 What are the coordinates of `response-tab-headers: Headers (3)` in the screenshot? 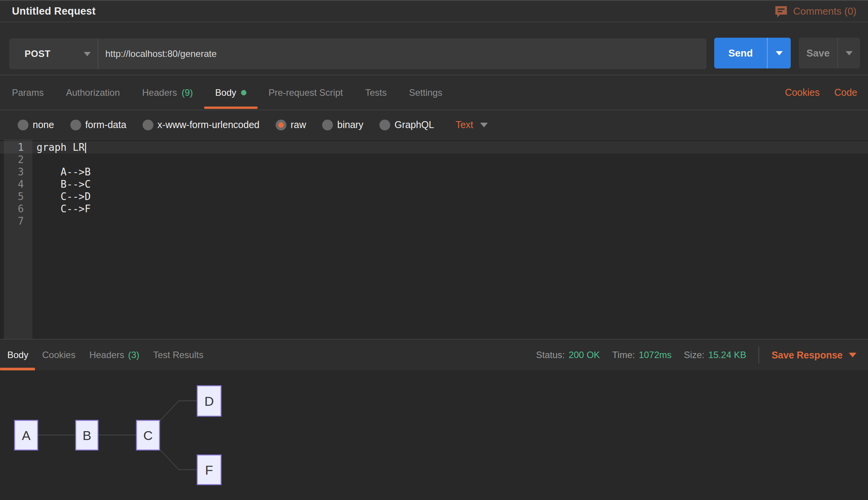 It's located at (114, 355).